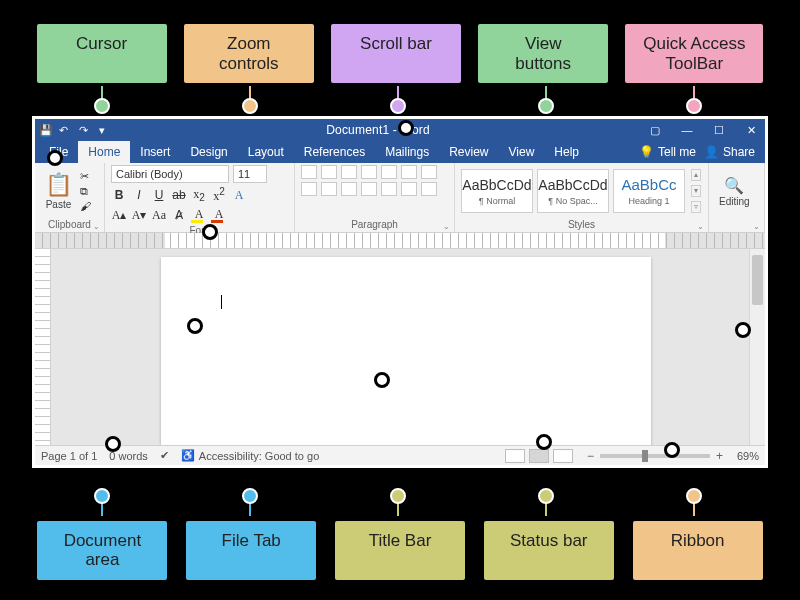 The height and width of the screenshot is (600, 800). Describe the element at coordinates (164, 456) in the screenshot. I see `status-spellcheck-icon: ✔` at that location.